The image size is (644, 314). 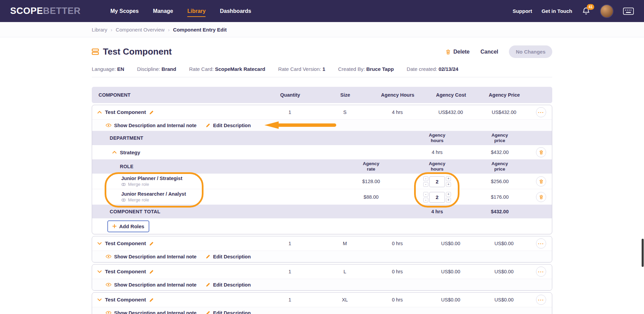 I want to click on component-size: XL, so click(x=345, y=300).